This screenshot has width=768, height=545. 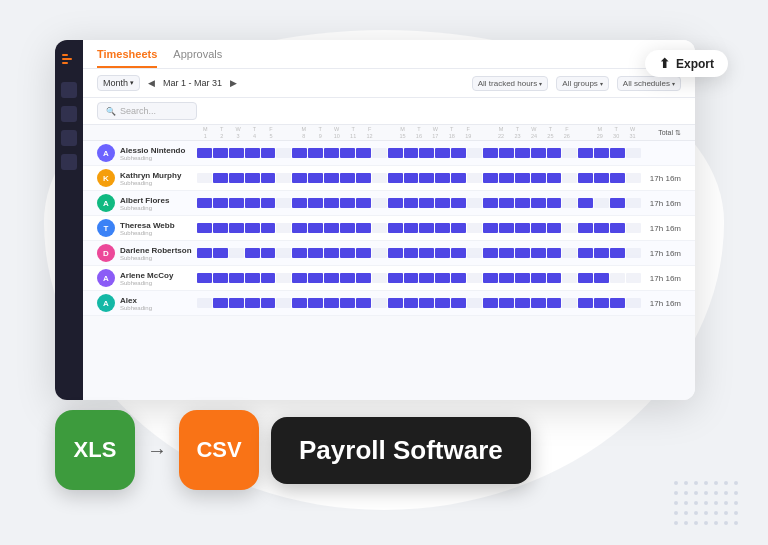 What do you see at coordinates (95, 450) in the screenshot?
I see `xls-button: XLS` at bounding box center [95, 450].